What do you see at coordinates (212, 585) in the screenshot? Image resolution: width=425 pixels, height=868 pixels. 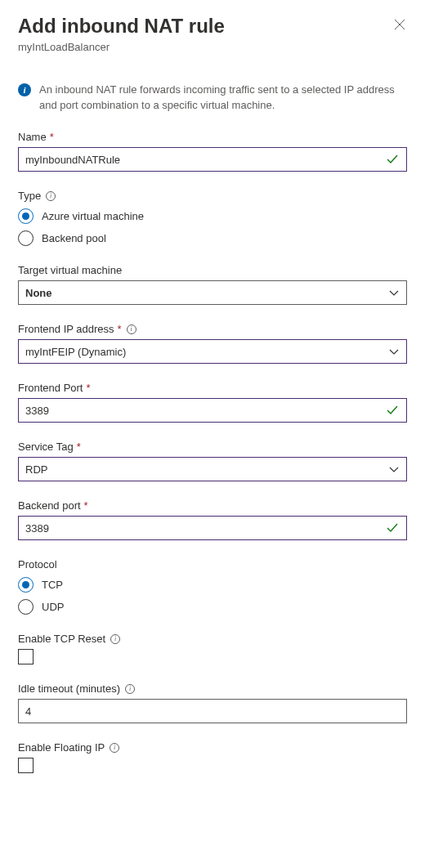 I see `protocol-radio-tcp: TCP` at bounding box center [212, 585].